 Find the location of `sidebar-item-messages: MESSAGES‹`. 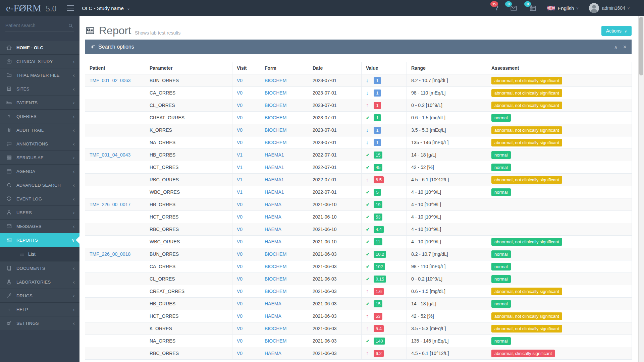

sidebar-item-messages: MESSAGES‹ is located at coordinates (40, 227).